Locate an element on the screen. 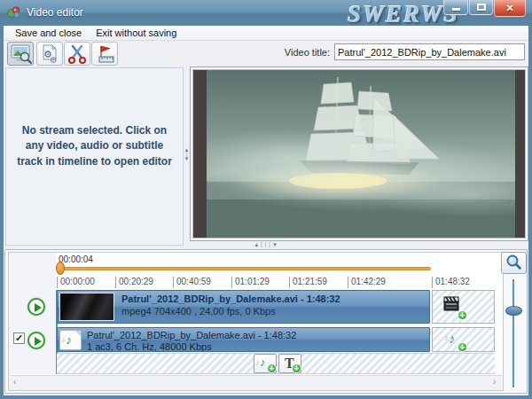 This screenshot has height=399, width=532. cut-button is located at coordinates (77, 53).